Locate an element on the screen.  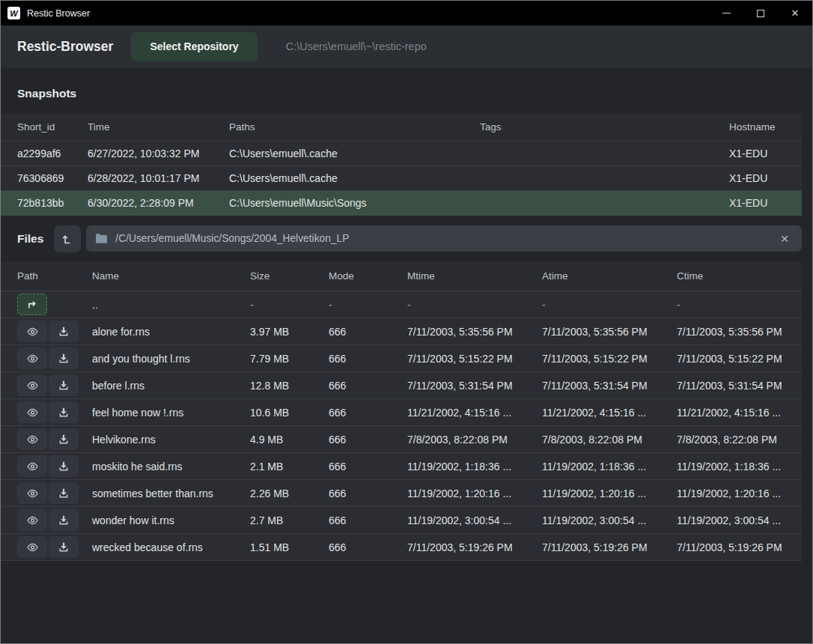
column-atime: Atime is located at coordinates (609, 276).